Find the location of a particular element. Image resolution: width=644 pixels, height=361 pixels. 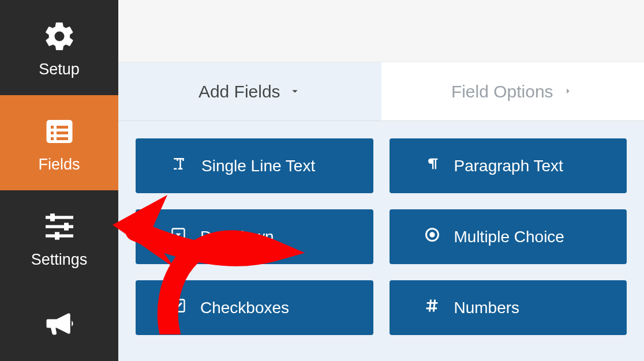

paragraph-icon is located at coordinates (432, 166).